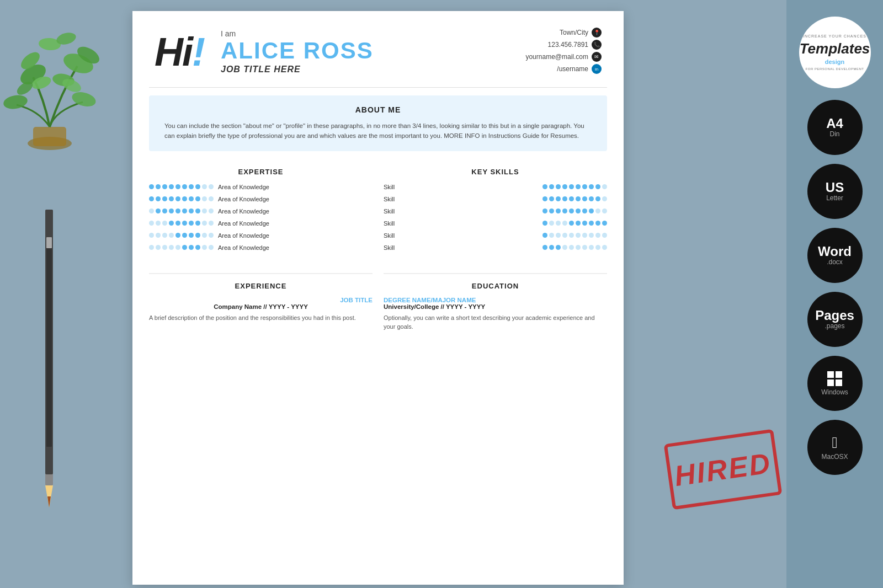 The image size is (883, 588). Describe the element at coordinates (835, 447) in the screenshot. I see `format-badge-macosx:  MacOSX` at that location.